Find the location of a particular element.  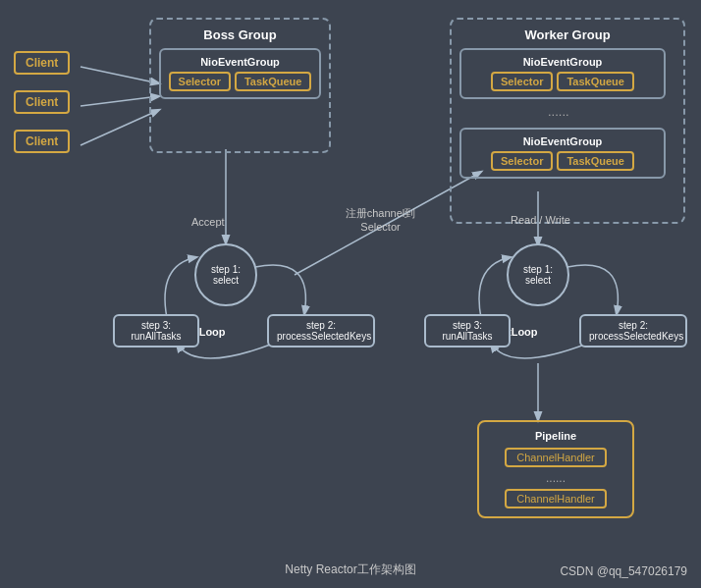

worker-selector-1: Selector is located at coordinates (522, 81).